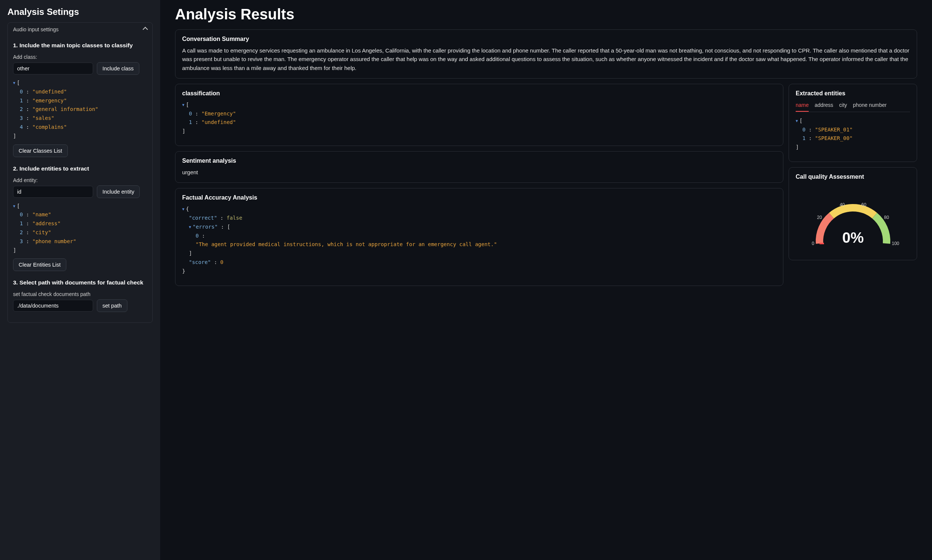 This screenshot has width=932, height=560. I want to click on set-path-button: set path, so click(112, 306).